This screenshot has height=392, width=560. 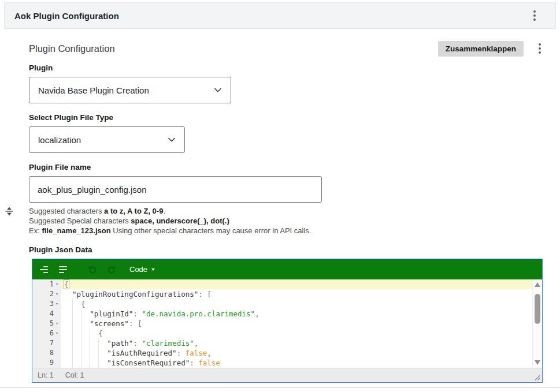 What do you see at coordinates (72, 48) in the screenshot?
I see `section-title: Plugin Configuration` at bounding box center [72, 48].